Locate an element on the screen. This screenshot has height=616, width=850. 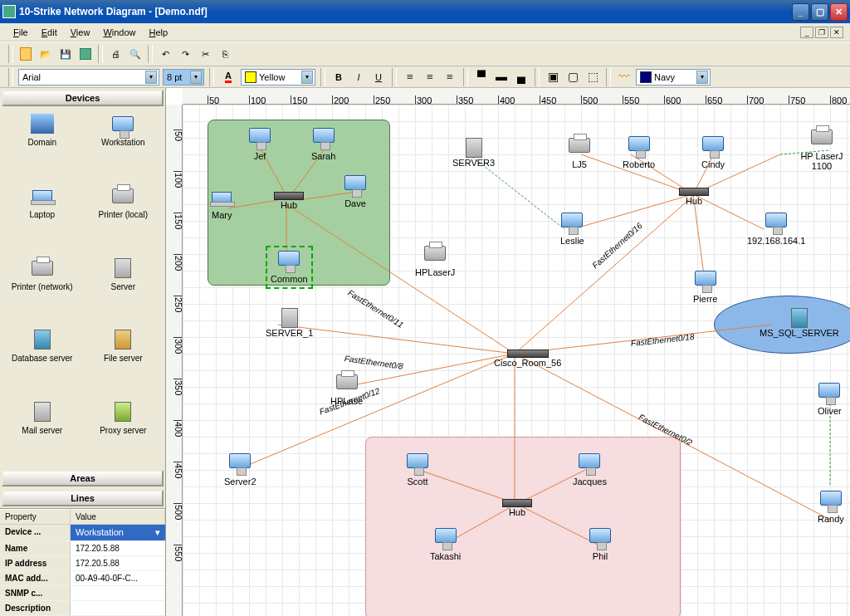
node-jacques: Jacques is located at coordinates (589, 470).